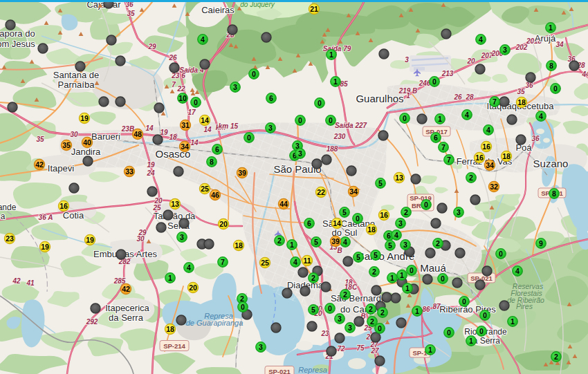  I want to click on svg-text: 48, so click(138, 134).